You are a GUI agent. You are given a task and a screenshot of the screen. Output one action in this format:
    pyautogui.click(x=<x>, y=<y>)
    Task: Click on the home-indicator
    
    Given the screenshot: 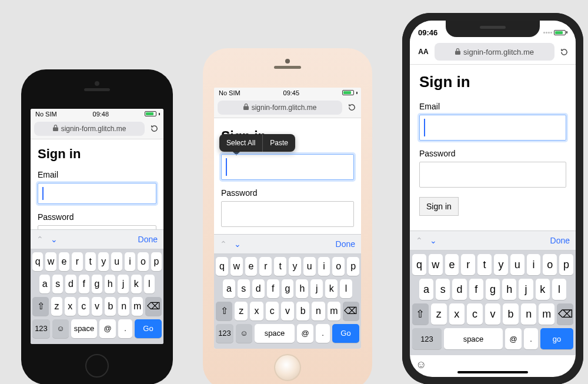 What is the action you would take?
    pyautogui.click(x=493, y=372)
    